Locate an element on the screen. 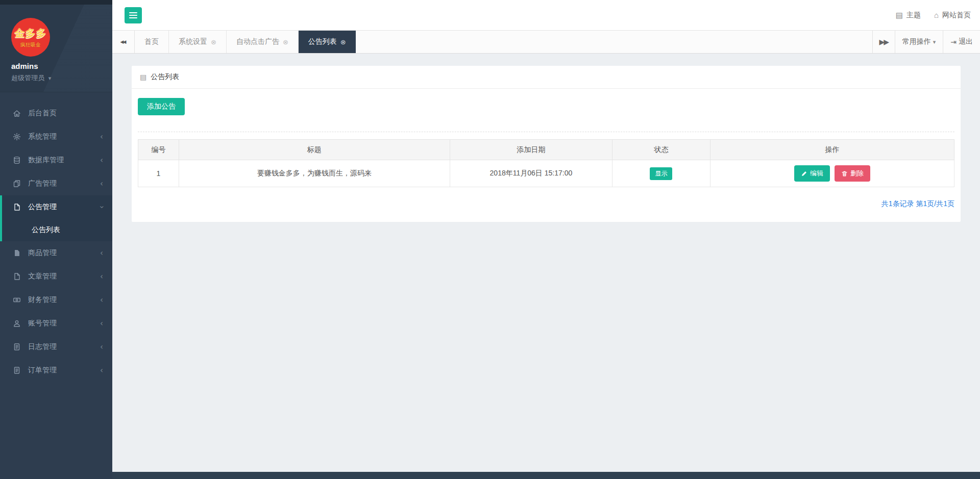  sidebar-subitem-announcement-list: 公告列表 is located at coordinates (57, 230).